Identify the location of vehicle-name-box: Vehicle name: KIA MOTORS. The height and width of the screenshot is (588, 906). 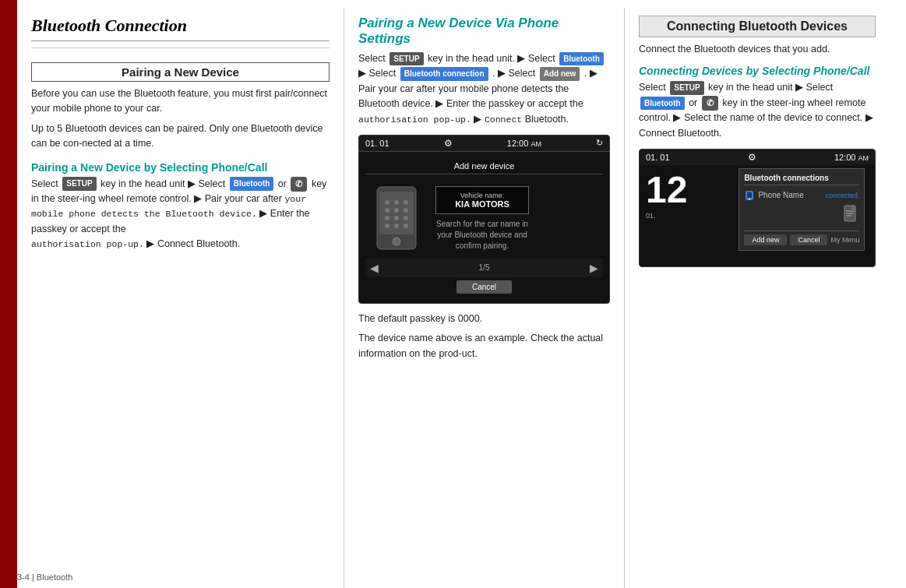
(482, 200).